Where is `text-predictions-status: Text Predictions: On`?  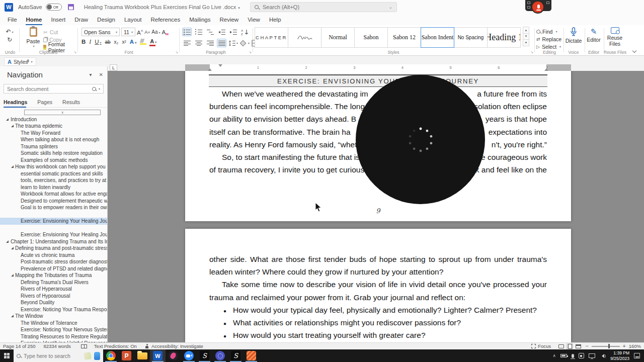
text-predictions-status: Text Predictions: On is located at coordinates (116, 346).